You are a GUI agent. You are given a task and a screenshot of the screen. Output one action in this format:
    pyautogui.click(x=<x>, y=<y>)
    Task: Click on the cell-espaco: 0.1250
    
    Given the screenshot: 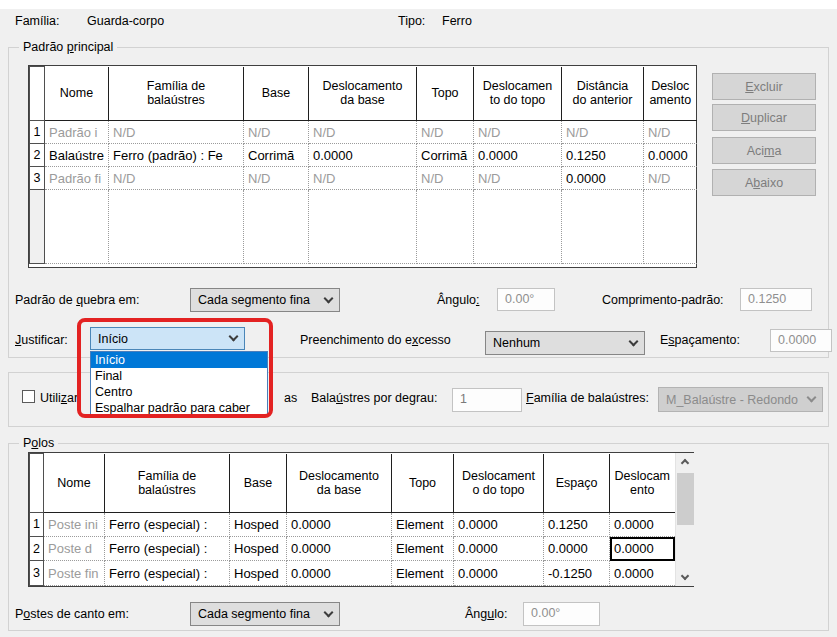 What is the action you would take?
    pyautogui.click(x=577, y=524)
    